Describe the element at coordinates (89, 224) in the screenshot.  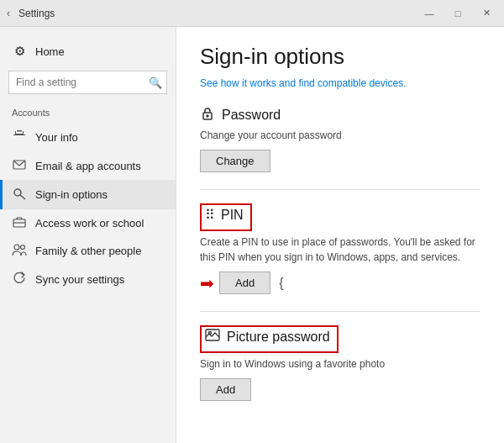
I see `sidebar-item-label-access-work: Access work or school` at that location.